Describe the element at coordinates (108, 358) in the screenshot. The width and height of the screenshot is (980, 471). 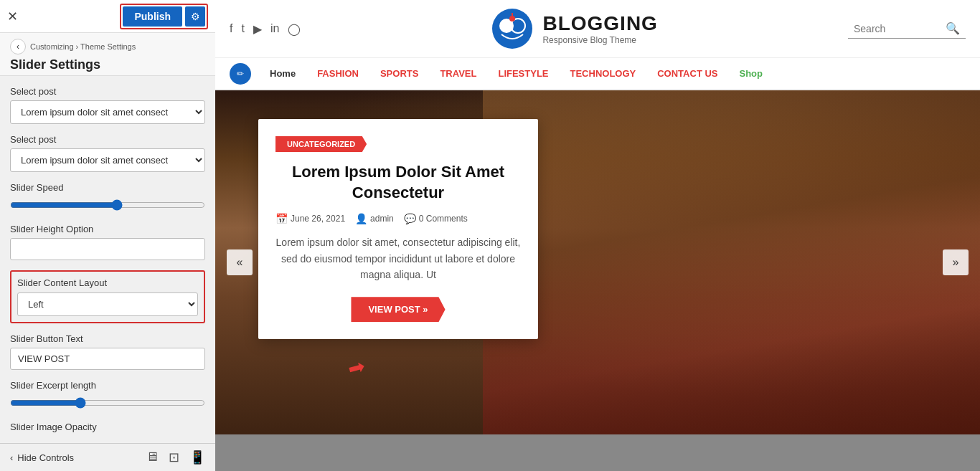
I see `slider-button-text-input` at that location.